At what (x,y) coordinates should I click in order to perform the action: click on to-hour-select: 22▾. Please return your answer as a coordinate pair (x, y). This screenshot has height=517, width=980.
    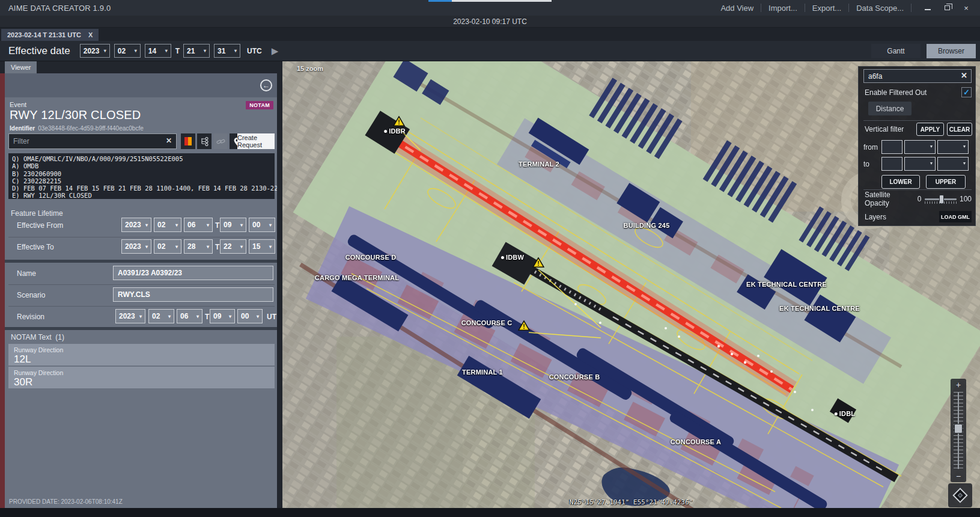
    Looking at the image, I should click on (233, 246).